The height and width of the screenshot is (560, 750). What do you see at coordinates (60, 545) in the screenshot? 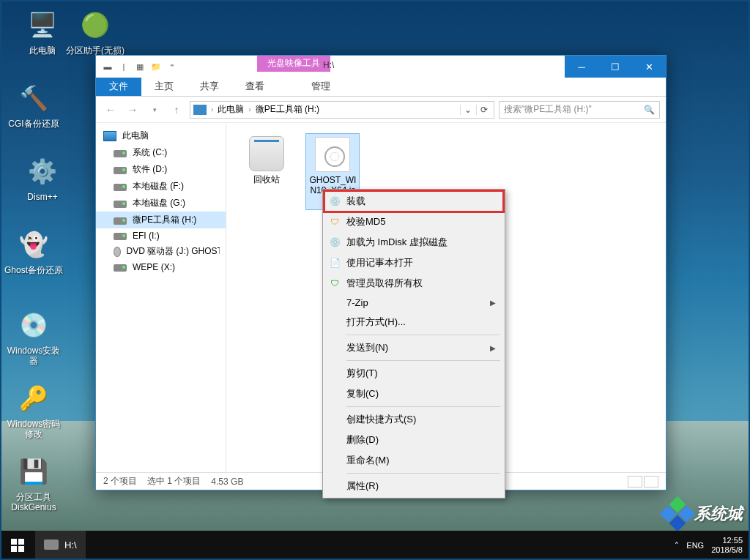
I see `taskbar-item-explorer: H:\` at bounding box center [60, 545].